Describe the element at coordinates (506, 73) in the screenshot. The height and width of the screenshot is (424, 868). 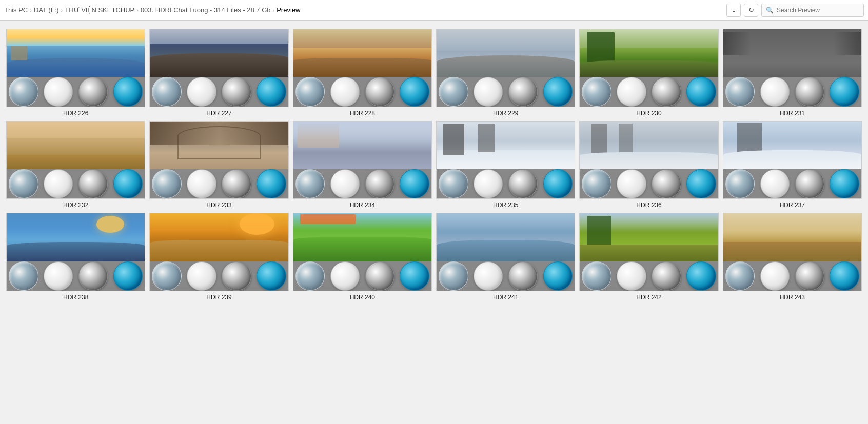
I see `thumb-item-hdr-229: HDR 229` at that location.